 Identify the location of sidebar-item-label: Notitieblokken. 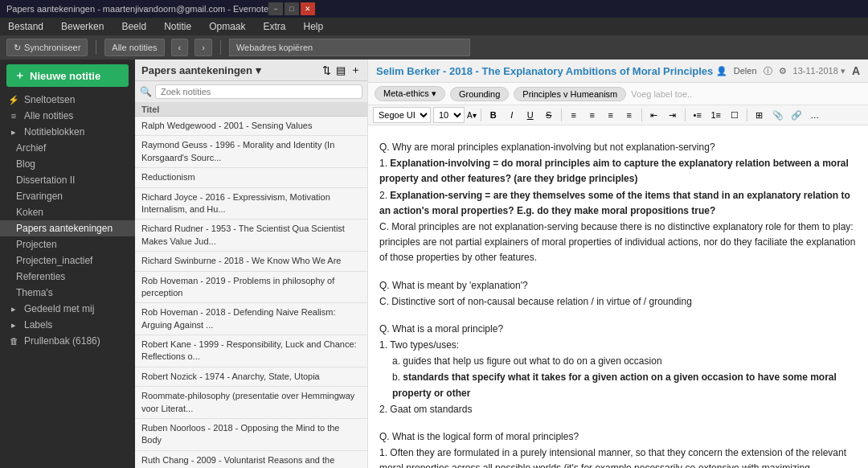
(55, 132).